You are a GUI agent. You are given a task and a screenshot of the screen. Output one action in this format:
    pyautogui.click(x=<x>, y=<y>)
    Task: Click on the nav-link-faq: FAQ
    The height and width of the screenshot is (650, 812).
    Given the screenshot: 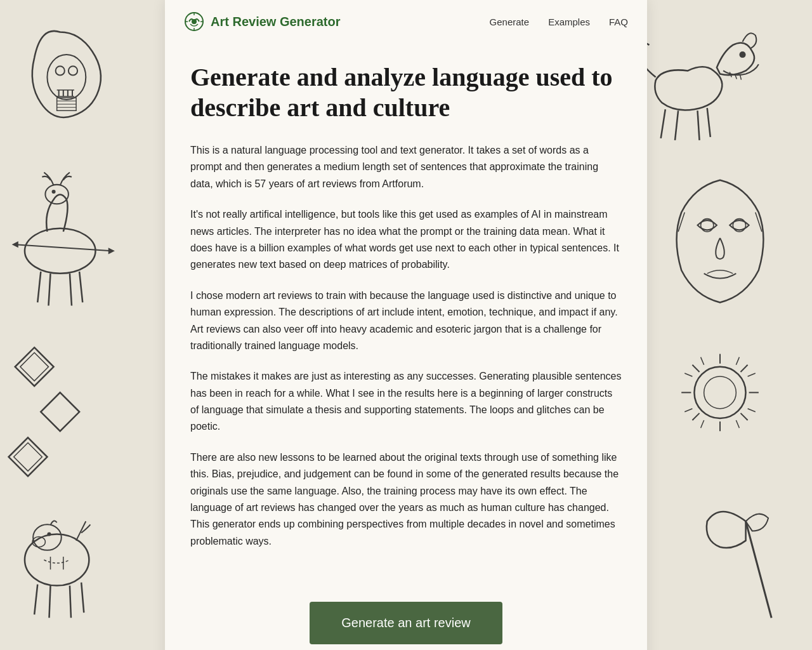 What is the action you would take?
    pyautogui.click(x=619, y=22)
    